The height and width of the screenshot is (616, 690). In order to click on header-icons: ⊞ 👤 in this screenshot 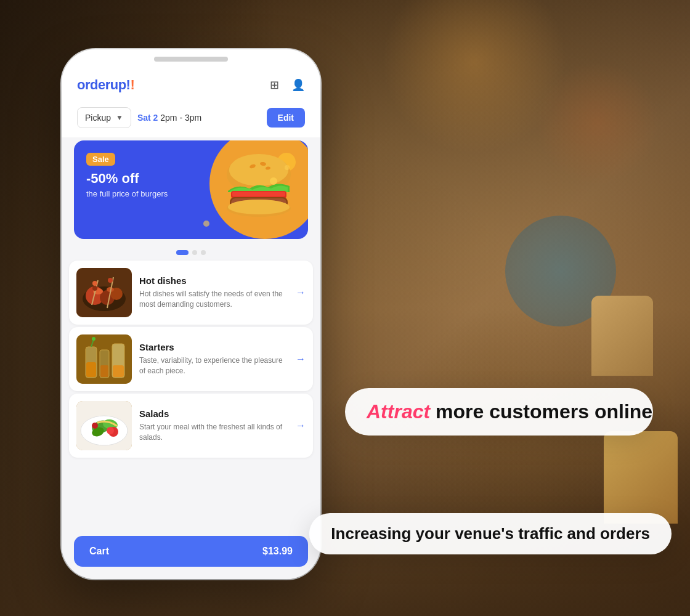, I will do `click(287, 85)`.